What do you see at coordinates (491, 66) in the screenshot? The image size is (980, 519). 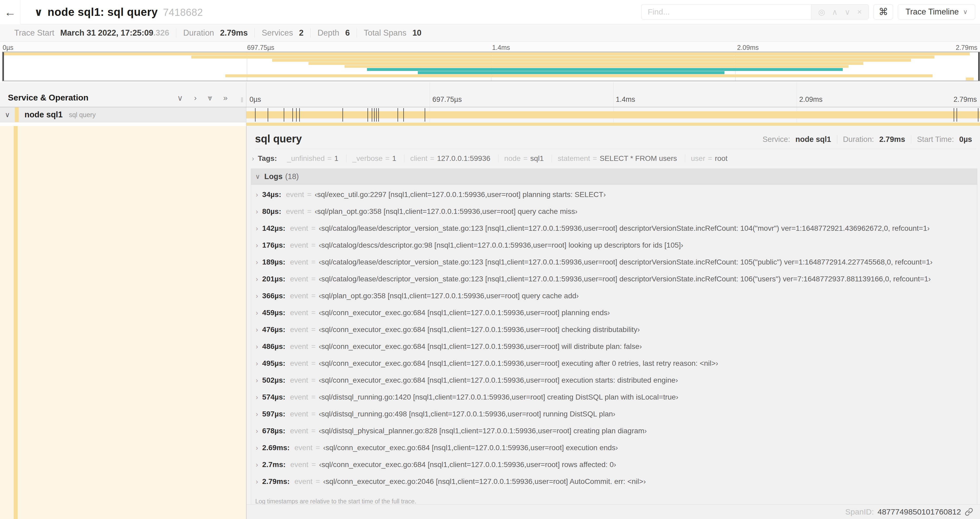 I see `minimap-canvas` at bounding box center [491, 66].